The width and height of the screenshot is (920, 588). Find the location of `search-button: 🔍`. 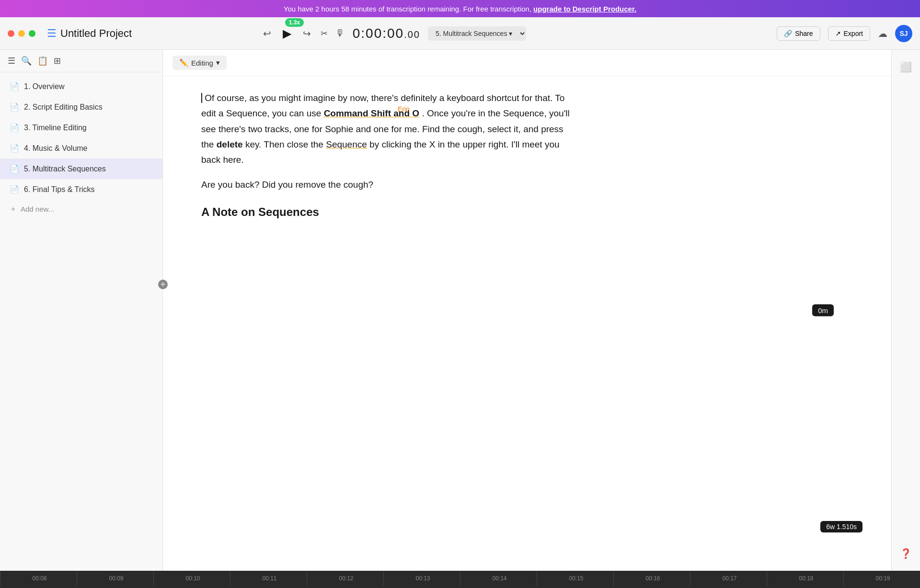

search-button: 🔍 is located at coordinates (26, 61).